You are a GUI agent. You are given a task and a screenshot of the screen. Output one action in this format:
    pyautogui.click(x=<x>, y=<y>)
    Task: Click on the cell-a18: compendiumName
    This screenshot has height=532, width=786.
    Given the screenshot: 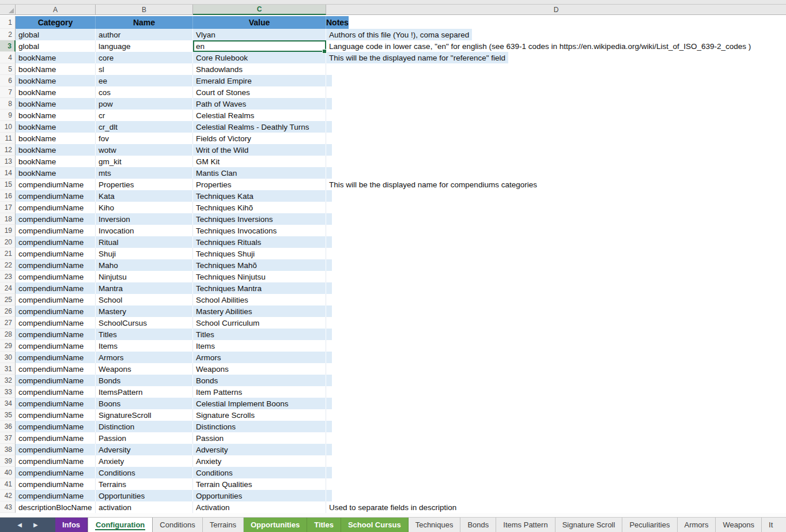 What is the action you would take?
    pyautogui.click(x=55, y=219)
    